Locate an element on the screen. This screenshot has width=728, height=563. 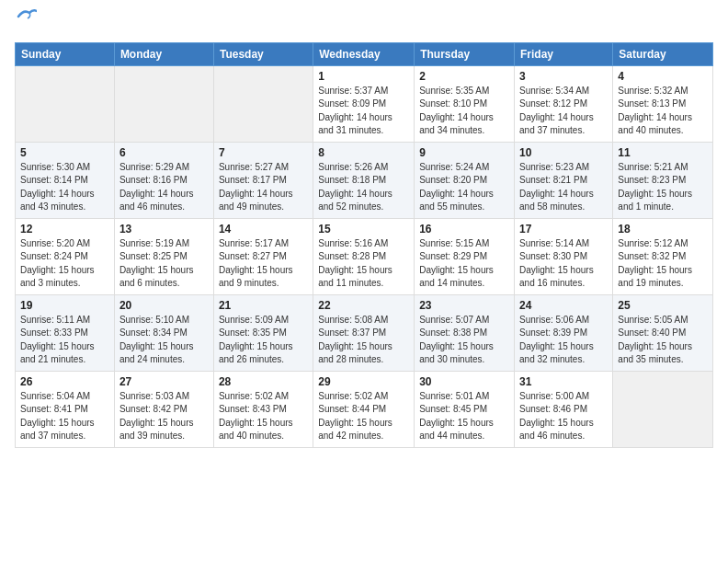
day-cell: 7Sunrise: 5:27 AMSunset: 8:17 PMDaylight… is located at coordinates (263, 180).